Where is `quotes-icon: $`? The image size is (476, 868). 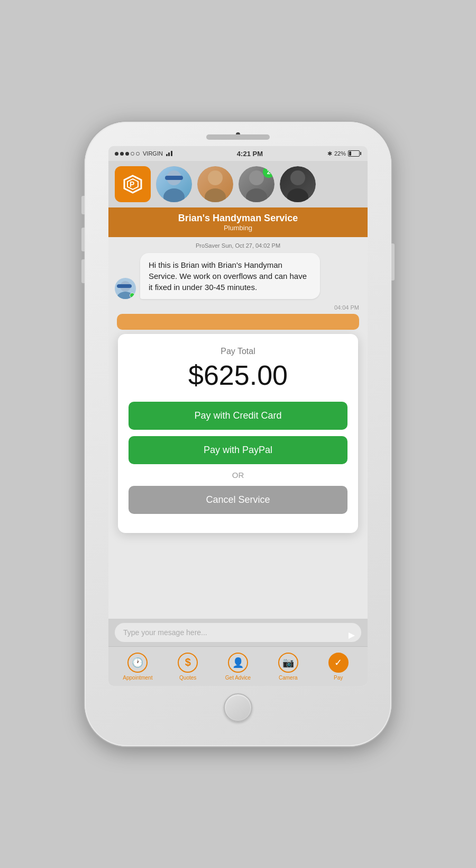
quotes-icon: $ is located at coordinates (188, 663).